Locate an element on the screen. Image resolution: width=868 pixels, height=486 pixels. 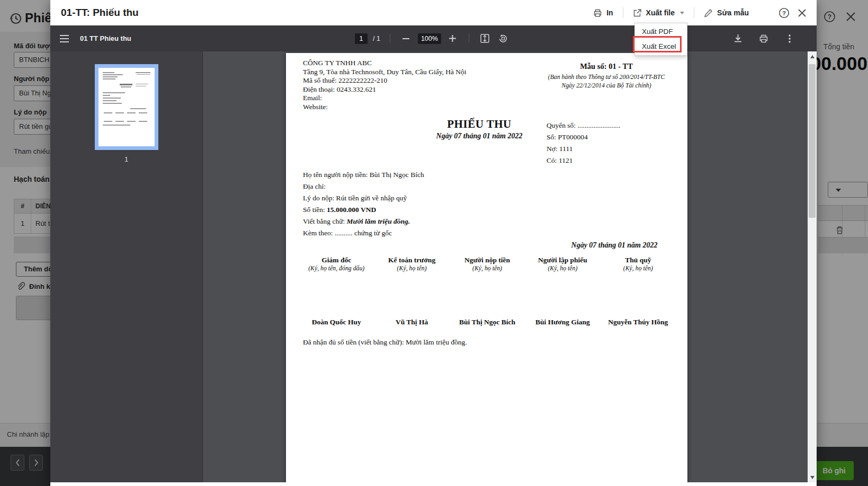
document-info-block: Quyển số: ........................ Số: P… is located at coordinates (584, 143).